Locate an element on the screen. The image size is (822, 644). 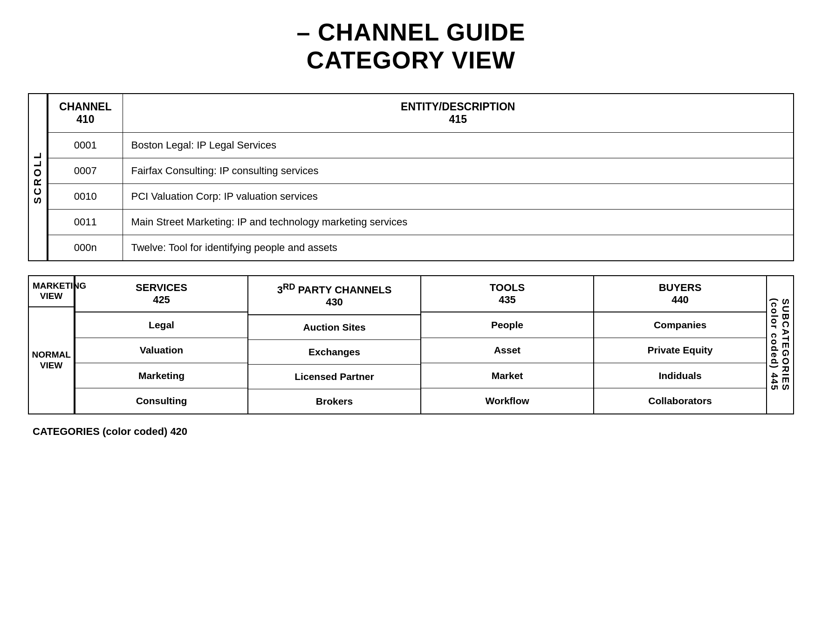
bottom-col-1: 3RD PARTY CHANNELS430Auction SitesExchan… is located at coordinates (335, 345).